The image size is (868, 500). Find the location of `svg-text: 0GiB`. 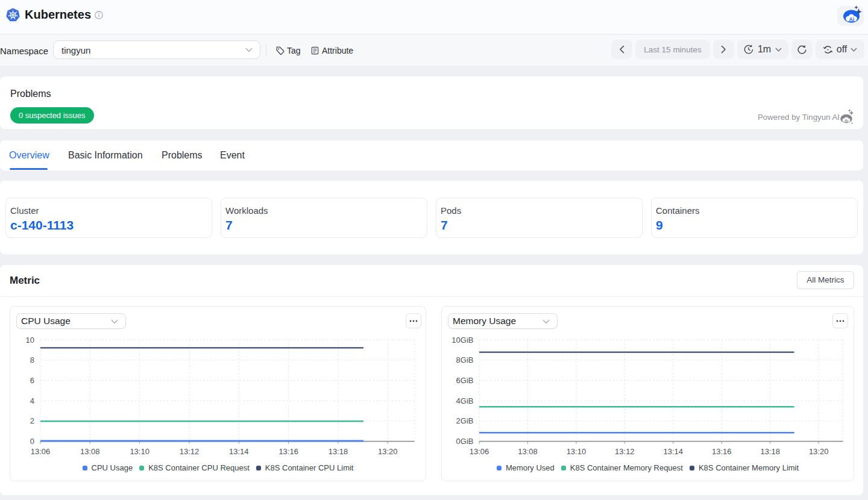

svg-text: 0GiB is located at coordinates (465, 441).